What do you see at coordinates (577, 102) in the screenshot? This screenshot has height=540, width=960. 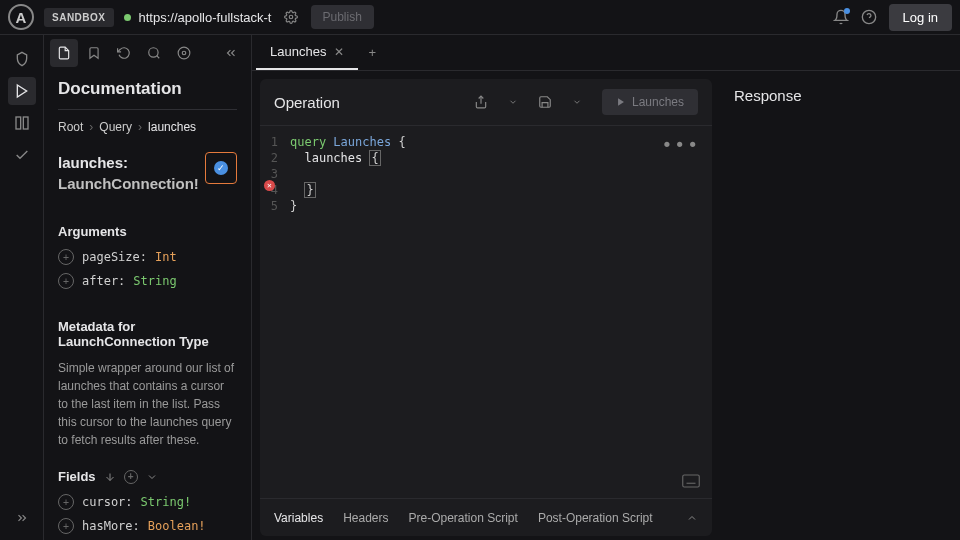 I see `save-chevron-icon` at bounding box center [577, 102].